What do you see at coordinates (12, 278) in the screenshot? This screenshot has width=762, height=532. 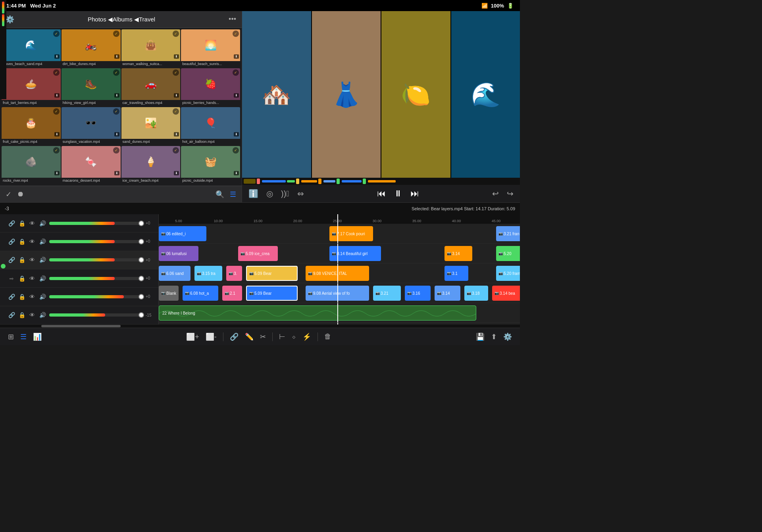 I see `link-icon-3: ➡` at bounding box center [12, 278].